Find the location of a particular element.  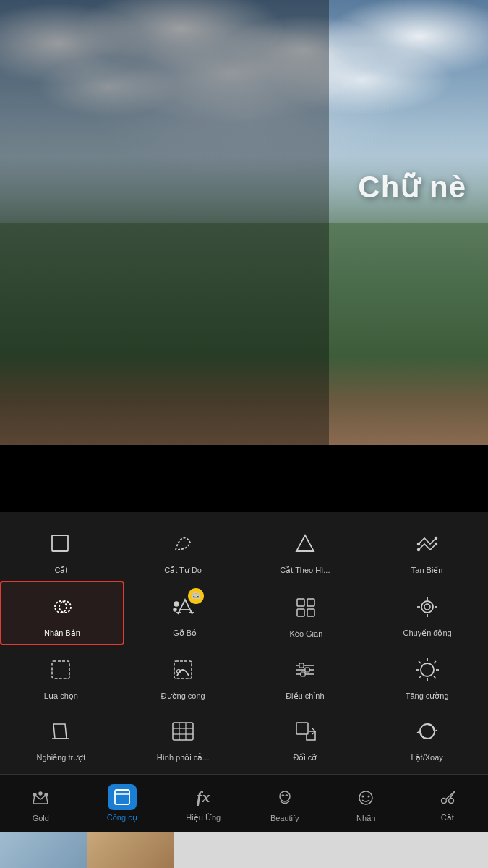

tool-keo-gian: Kéo Giãn is located at coordinates (307, 613).